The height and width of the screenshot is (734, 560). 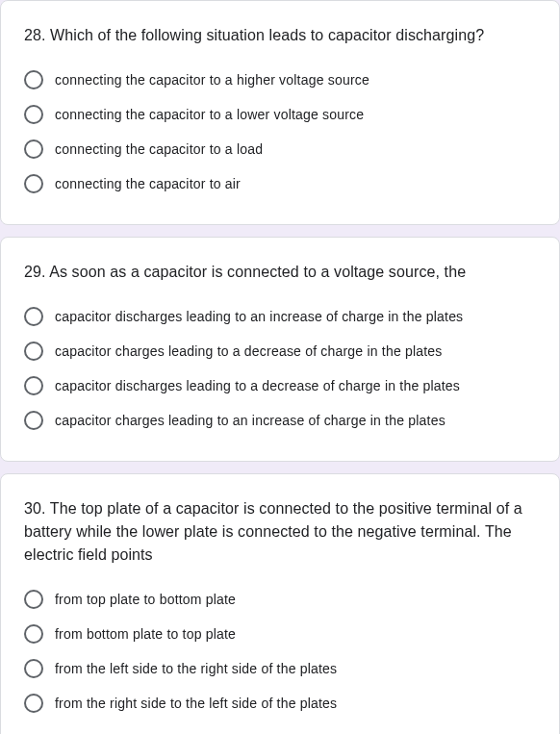 I want to click on option-row: from top plate to bottom plate, so click(x=280, y=599).